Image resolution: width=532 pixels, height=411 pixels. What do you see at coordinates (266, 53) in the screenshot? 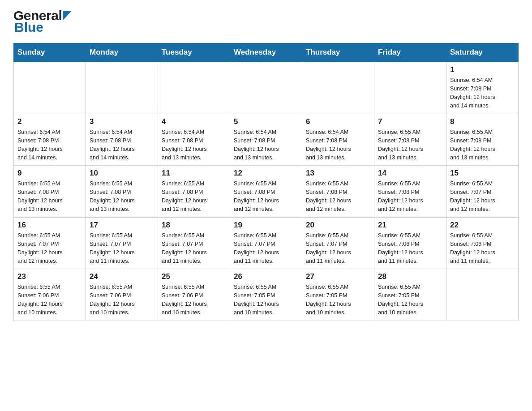
I see `weekday-header-wednesday: Wednesday` at bounding box center [266, 53].